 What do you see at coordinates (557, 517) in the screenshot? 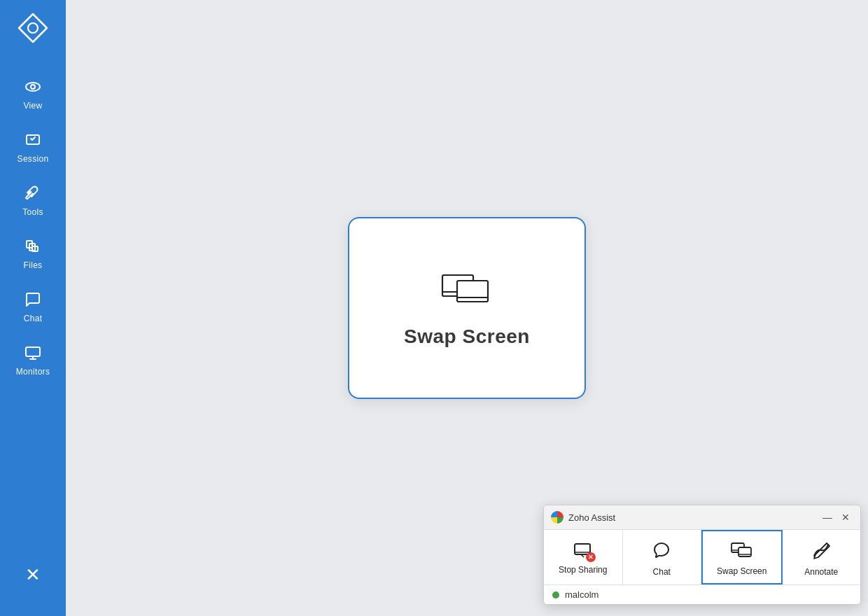
I see `zoho-logo` at bounding box center [557, 517].